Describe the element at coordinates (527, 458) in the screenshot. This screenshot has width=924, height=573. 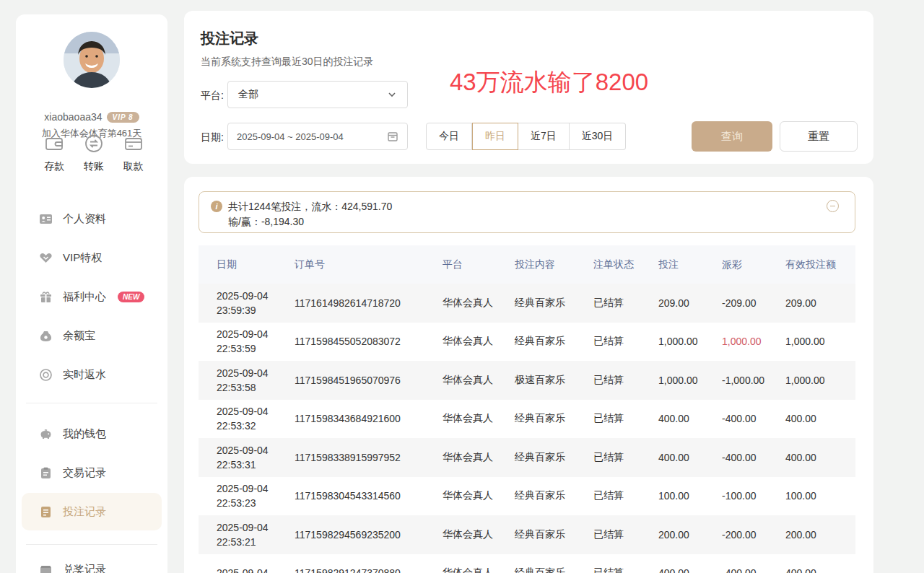
I see `table-row: 2025-09-0422:53:31 1171598338915997952 华…` at that location.